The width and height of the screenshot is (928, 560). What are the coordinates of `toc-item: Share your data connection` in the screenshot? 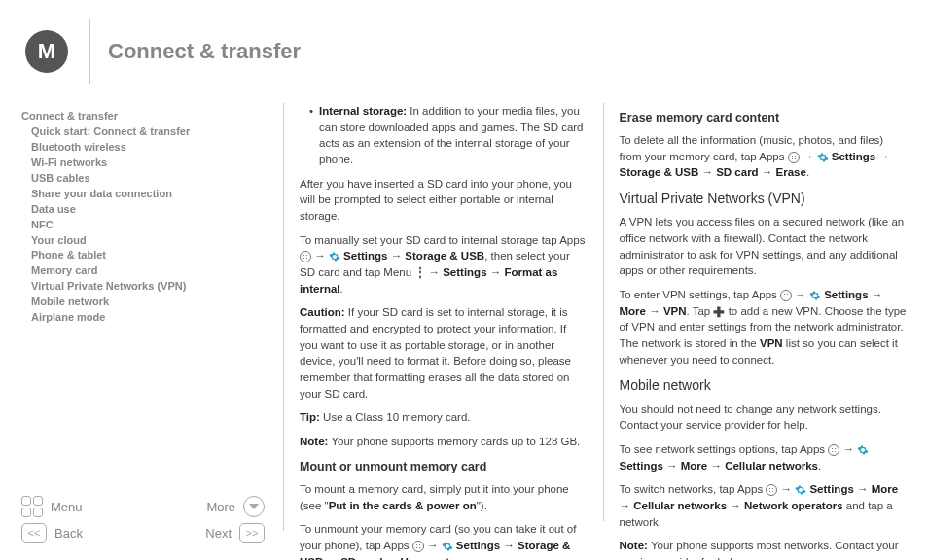 It's located at (143, 194).